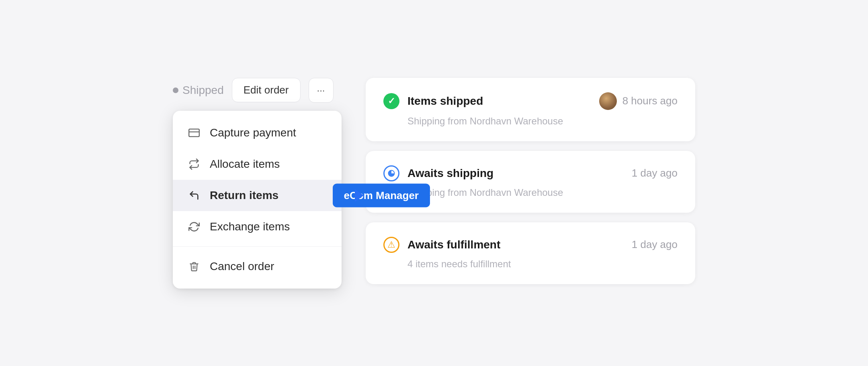 Image resolution: width=868 pixels, height=366 pixels. Describe the element at coordinates (530, 253) in the screenshot. I see `timeline-card-awaits-fulfillment: ⚠ Awaits fulfillment 1 day ago 4 items n…` at that location.